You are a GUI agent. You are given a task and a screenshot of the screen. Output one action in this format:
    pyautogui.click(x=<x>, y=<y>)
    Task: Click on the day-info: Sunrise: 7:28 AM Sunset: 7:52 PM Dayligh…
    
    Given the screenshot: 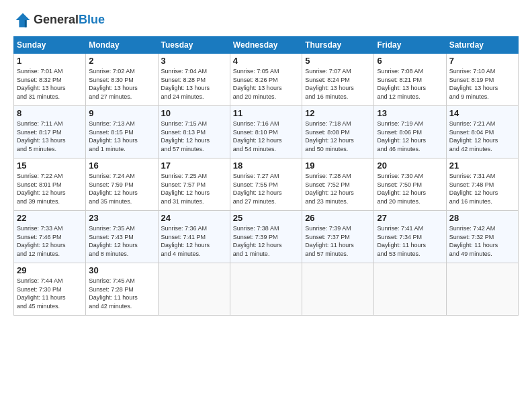 What is the action you would take?
    pyautogui.click(x=338, y=189)
    